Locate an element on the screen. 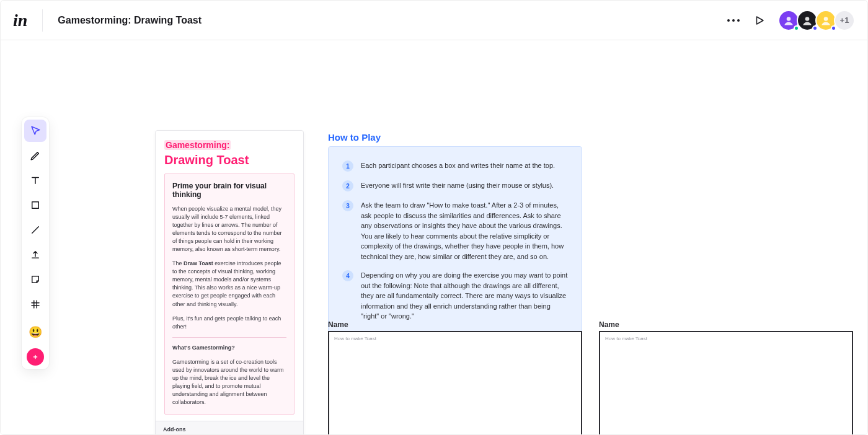  plus-comment-icon is located at coordinates (35, 357).